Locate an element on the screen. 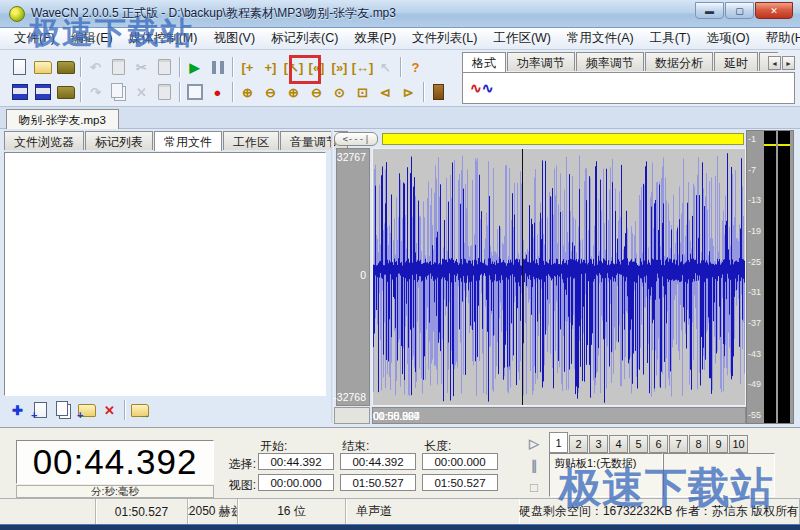 This screenshot has height=530, width=800. format-convert-icon: ∿∿ is located at coordinates (482, 88).